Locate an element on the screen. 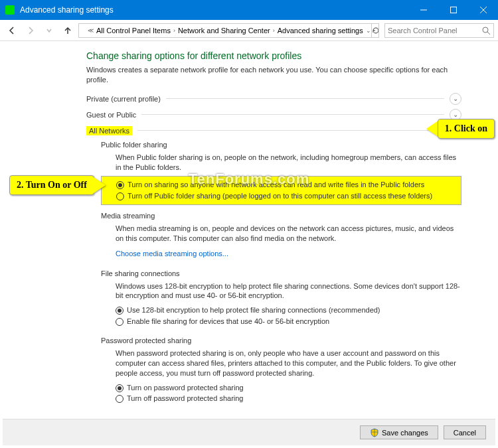 The image size is (498, 448). maximize-button is located at coordinates (453, 10).